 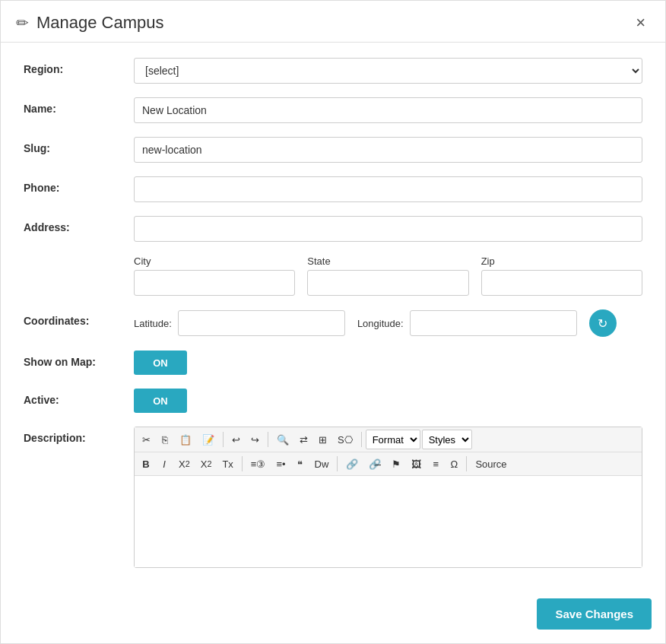 What do you see at coordinates (388, 275) in the screenshot?
I see `state-group: State` at bounding box center [388, 275].